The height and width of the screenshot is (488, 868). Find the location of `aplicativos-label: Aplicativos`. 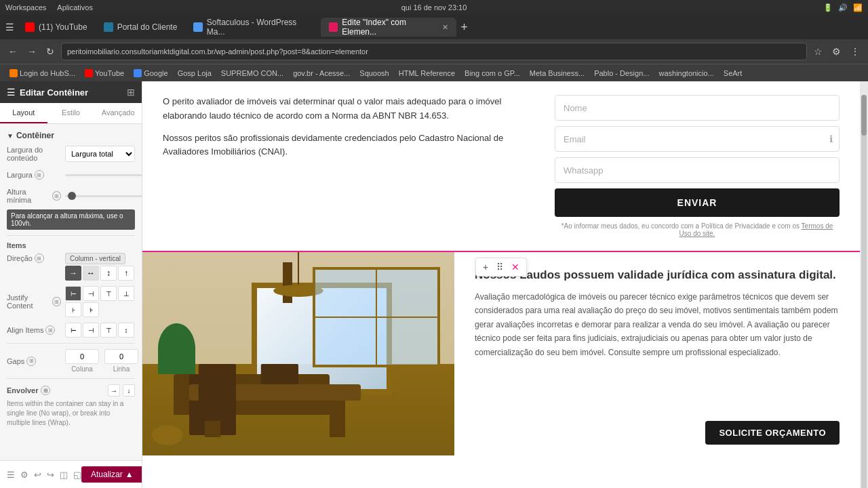

aplicativos-label: Aplicativos is located at coordinates (75, 7).